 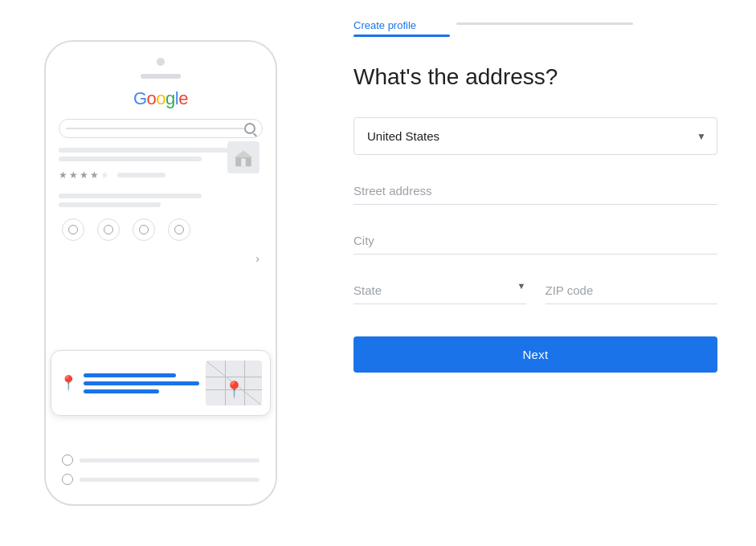 I want to click on search-bar-line, so click(x=155, y=128).